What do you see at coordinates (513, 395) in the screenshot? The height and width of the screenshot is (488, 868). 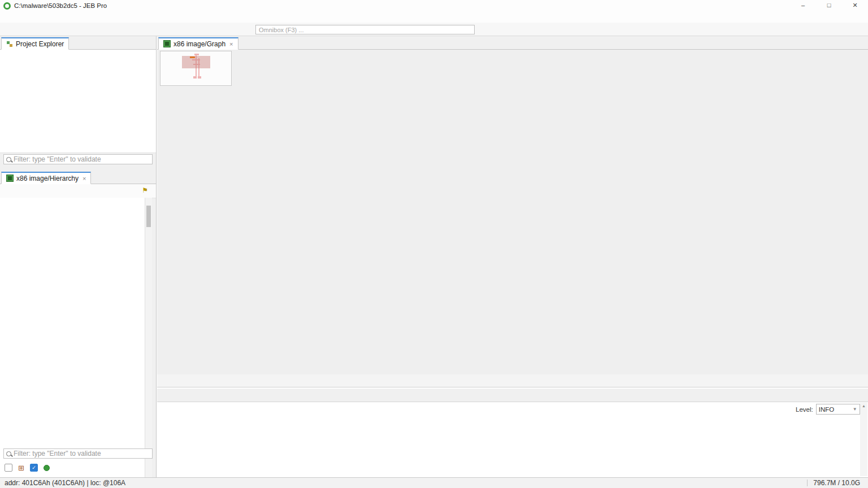 I see `bottom-tabbar` at bounding box center [513, 395].